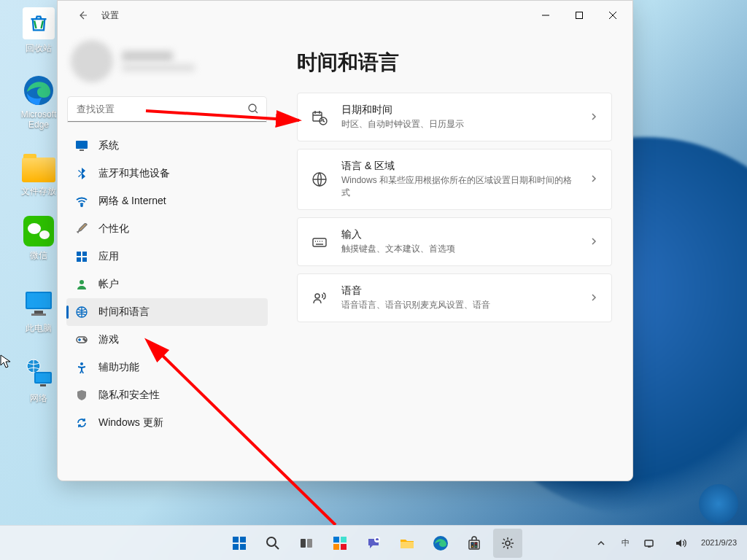 The height and width of the screenshot is (560, 747). I want to click on search-button, so click(273, 543).